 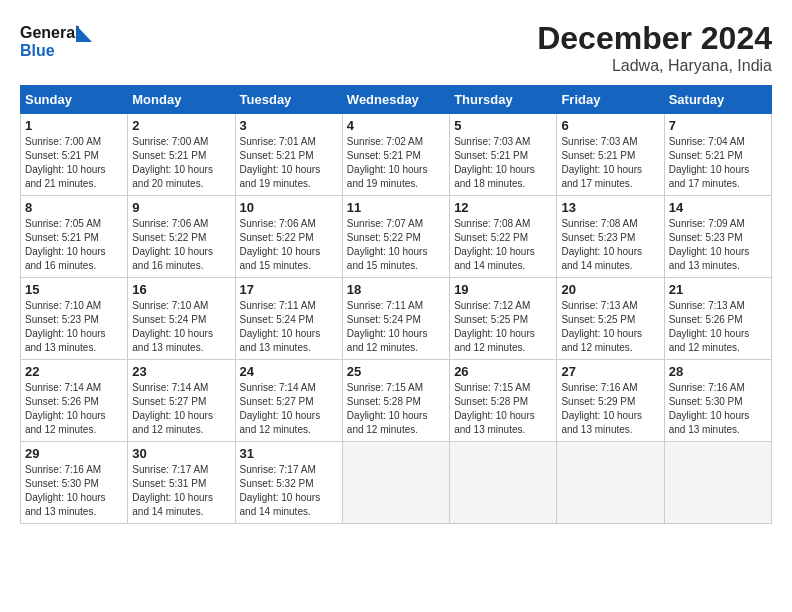 I want to click on day-info: Sunrise: 7:17 AMSunset: 5:31 PMDaylight:…, so click(x=181, y=491).